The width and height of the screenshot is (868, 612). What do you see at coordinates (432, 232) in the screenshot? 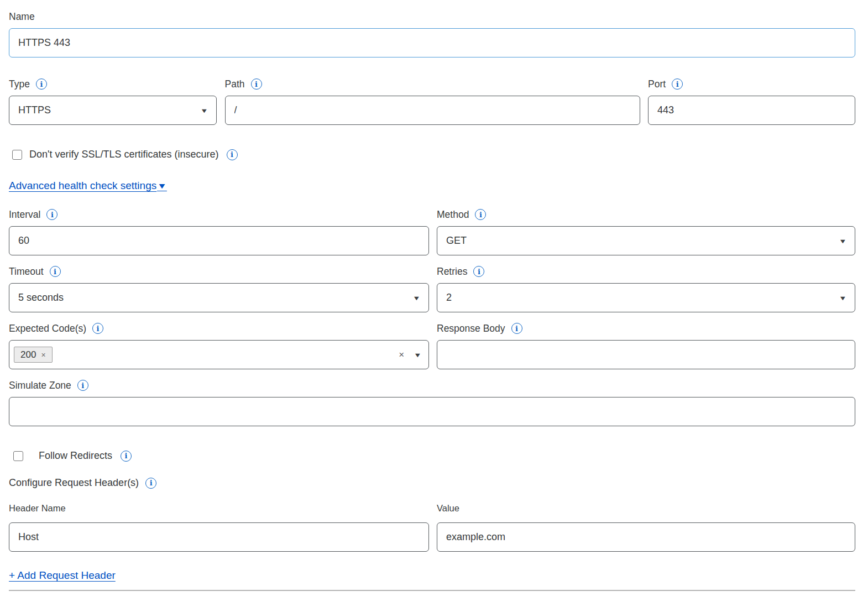
I see `interval-method-row: Interval i Method i GET ▼` at bounding box center [432, 232].